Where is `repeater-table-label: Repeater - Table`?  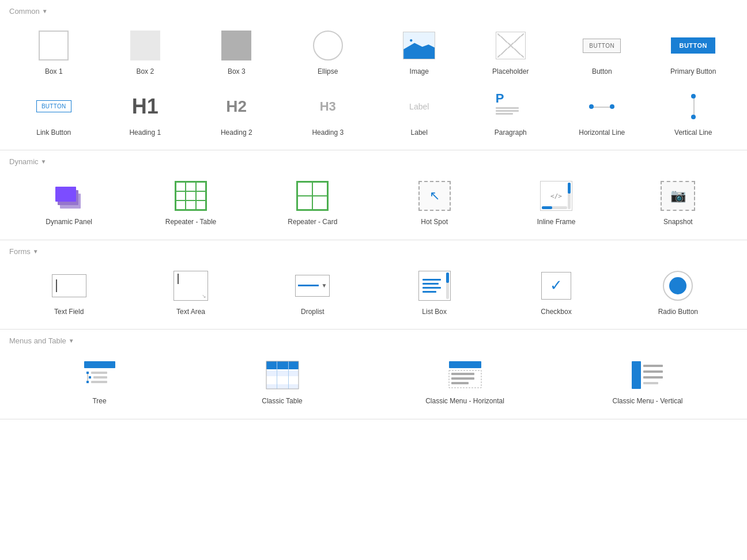 repeater-table-label: Repeater - Table is located at coordinates (191, 222).